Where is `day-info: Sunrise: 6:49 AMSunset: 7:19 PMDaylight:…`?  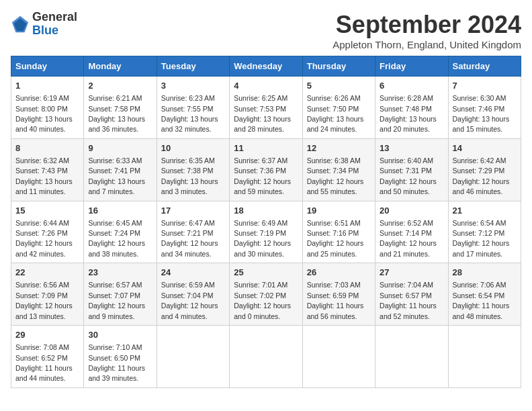
day-info: Sunrise: 6:49 AMSunset: 7:19 PMDaylight:… is located at coordinates (262, 238).